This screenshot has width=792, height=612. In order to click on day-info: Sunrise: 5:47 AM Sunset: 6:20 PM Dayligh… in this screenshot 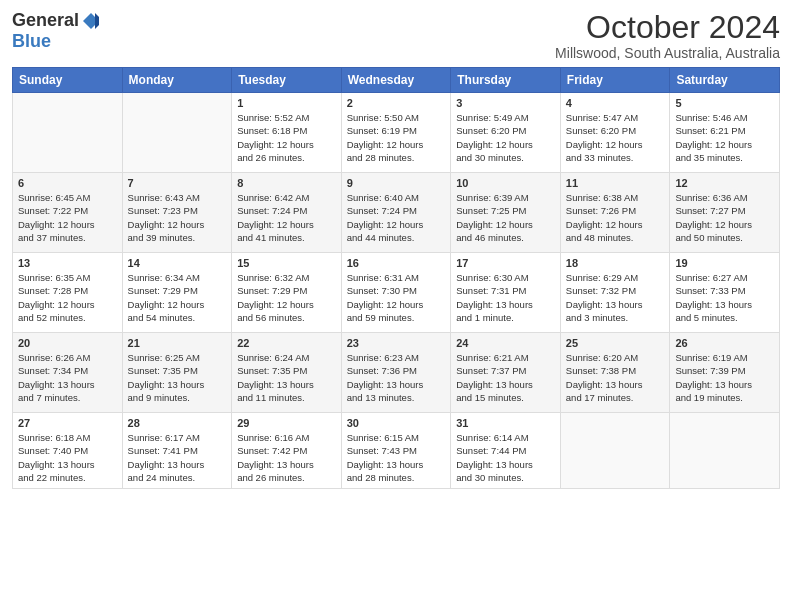, I will do `click(616, 138)`.